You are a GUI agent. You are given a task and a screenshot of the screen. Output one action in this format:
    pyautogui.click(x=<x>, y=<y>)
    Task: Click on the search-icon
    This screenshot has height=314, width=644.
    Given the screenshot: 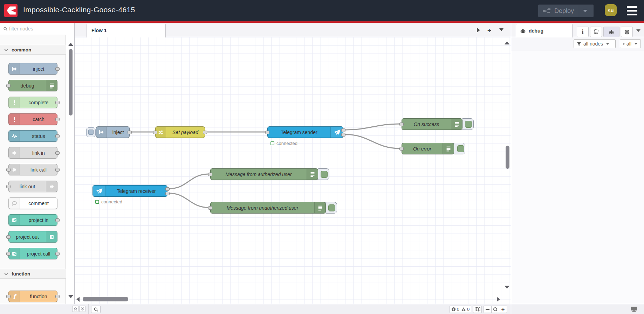 What is the action you would take?
    pyautogui.click(x=96, y=309)
    